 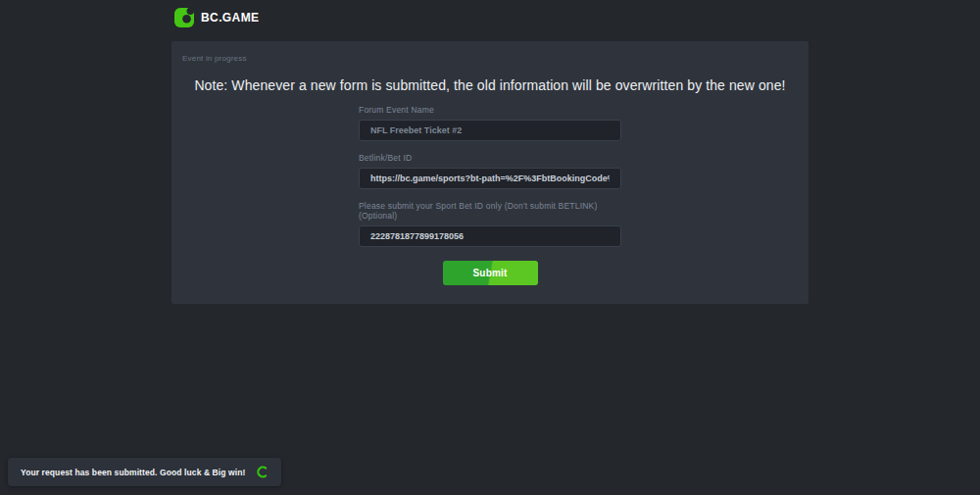 I want to click on brand-name: BC.GAME, so click(x=229, y=18).